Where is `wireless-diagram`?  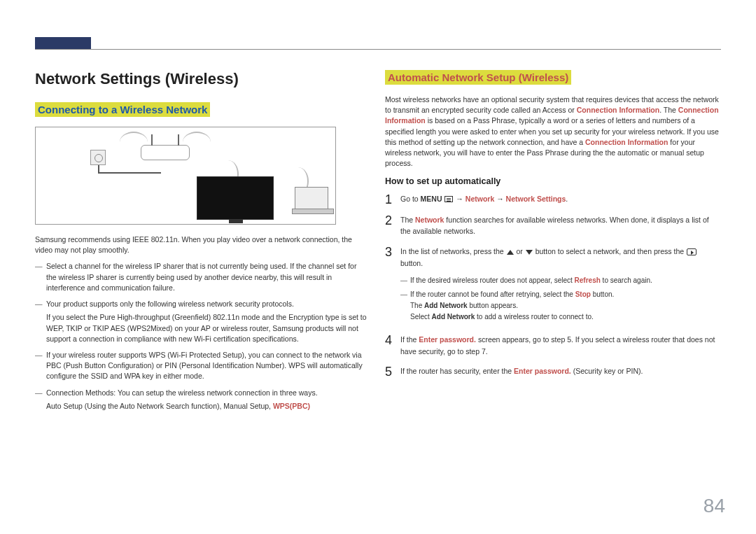
wireless-diagram is located at coordinates (186, 176).